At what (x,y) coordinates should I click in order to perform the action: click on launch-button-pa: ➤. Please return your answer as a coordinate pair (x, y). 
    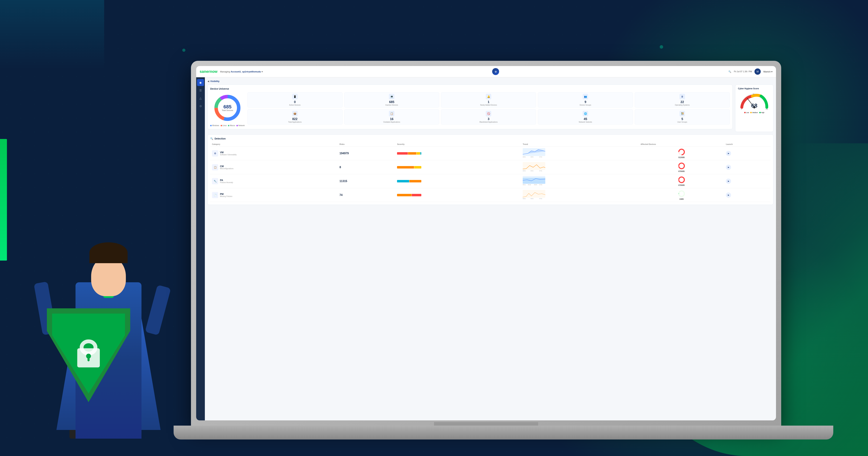
    Looking at the image, I should click on (728, 181).